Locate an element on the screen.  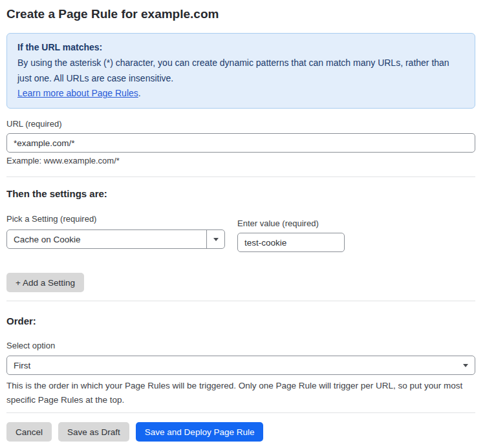
settings-section-heading: Then the settings are: is located at coordinates (241, 194).